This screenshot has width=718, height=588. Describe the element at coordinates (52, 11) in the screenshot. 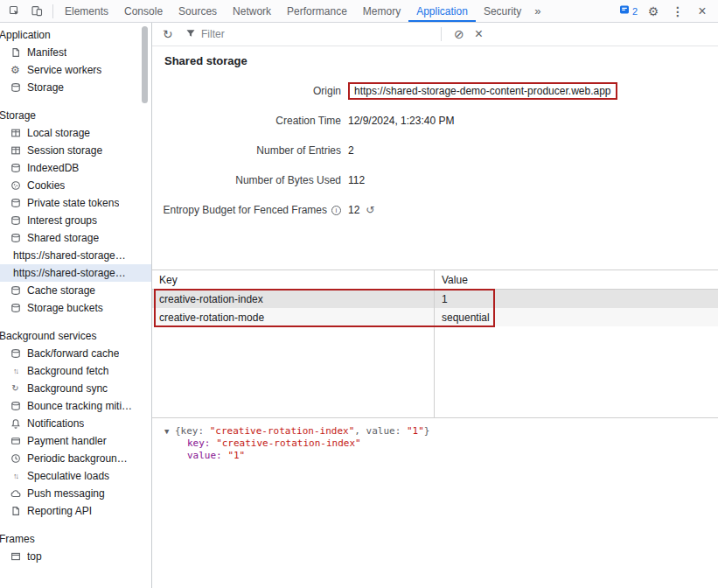

I see `tabbar-separator` at that location.